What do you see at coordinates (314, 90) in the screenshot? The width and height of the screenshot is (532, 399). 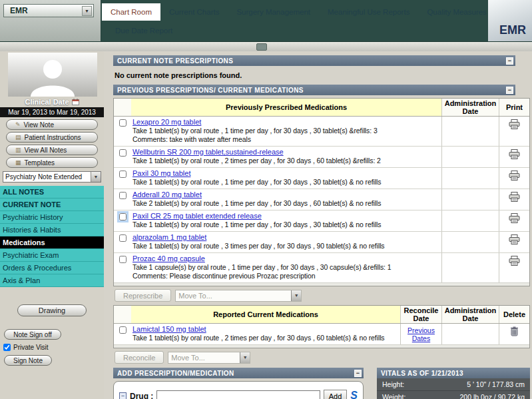 I see `previous-prescriptions-header: PREVIOUS PRESCRIPTIONS/ CURRENT MEDICATI…` at bounding box center [314, 90].